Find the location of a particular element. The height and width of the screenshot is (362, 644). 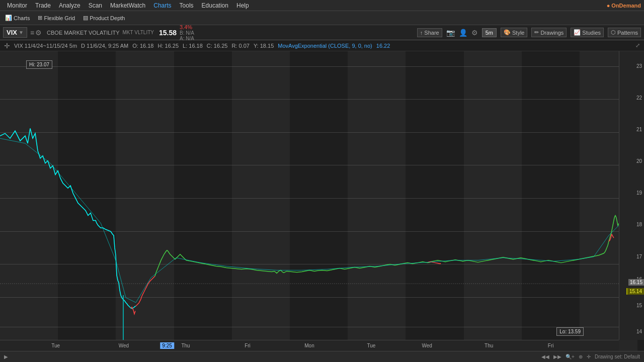

charts-icon: 📊 is located at coordinates (9, 18).